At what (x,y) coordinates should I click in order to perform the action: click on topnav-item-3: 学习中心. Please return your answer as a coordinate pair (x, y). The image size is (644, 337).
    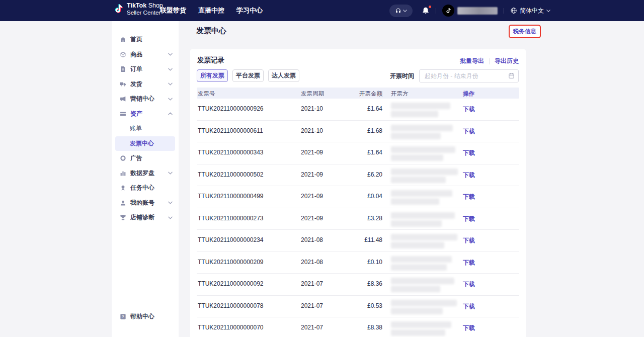
    Looking at the image, I should click on (250, 11).